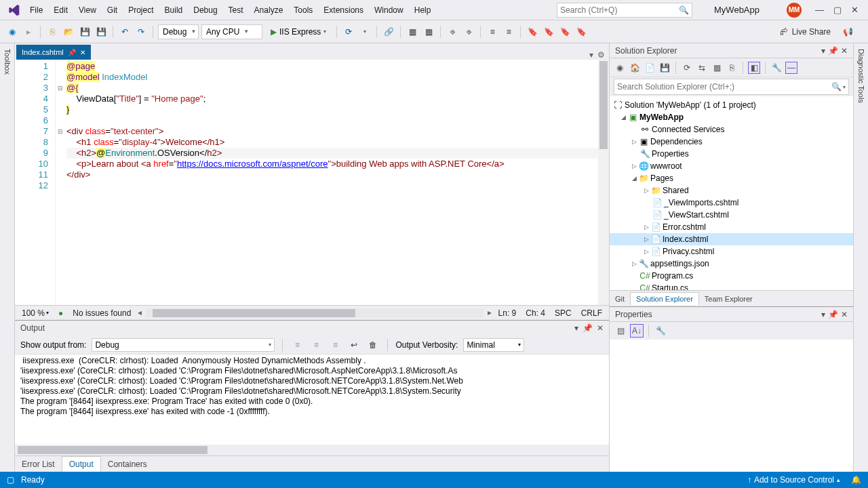 The width and height of the screenshot is (868, 488). I want to click on editor-tab-index: Index.cshtml 📌 ✕, so click(54, 52).